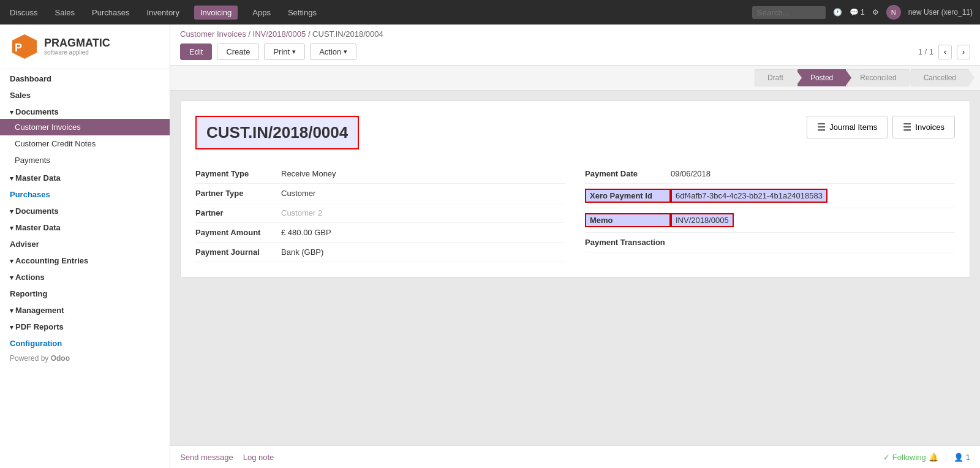 This screenshot has height=468, width=980. What do you see at coordinates (853, 127) in the screenshot?
I see `journal-items-label: Journal Items` at bounding box center [853, 127].